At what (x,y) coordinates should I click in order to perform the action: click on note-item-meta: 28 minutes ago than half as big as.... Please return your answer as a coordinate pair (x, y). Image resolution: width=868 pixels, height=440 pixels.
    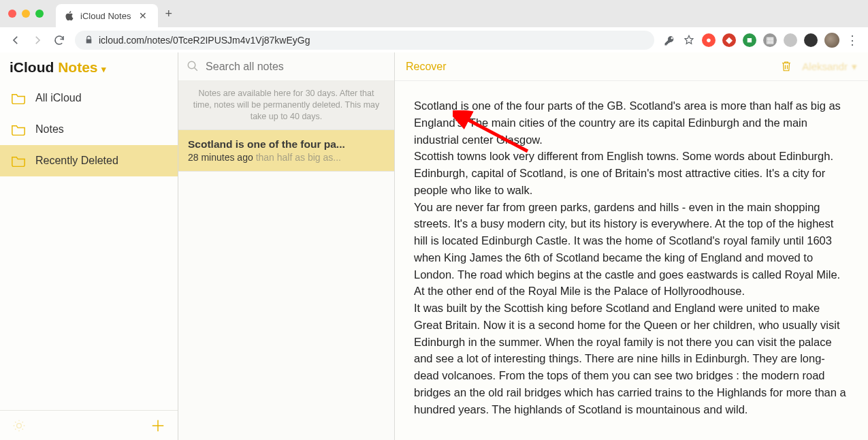
    Looking at the image, I should click on (286, 157).